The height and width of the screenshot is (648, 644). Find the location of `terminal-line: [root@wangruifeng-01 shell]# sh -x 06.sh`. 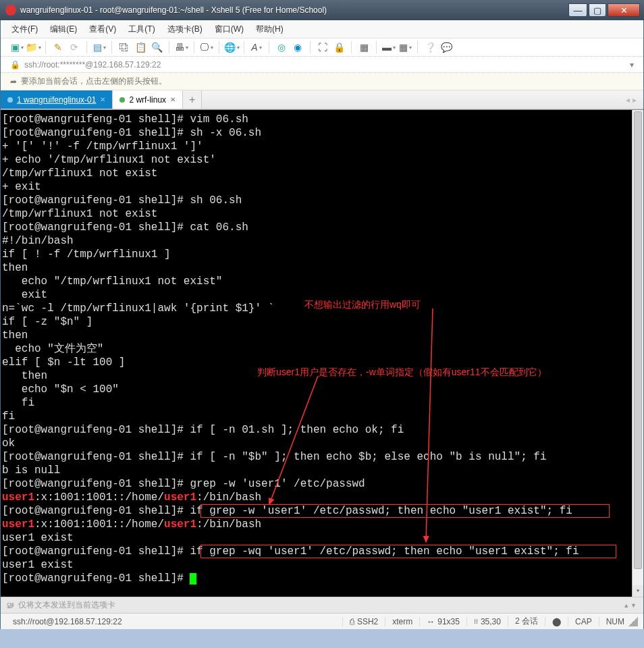

terminal-line: [root@wangruifeng-01 shell]# sh -x 06.sh is located at coordinates (322, 133).